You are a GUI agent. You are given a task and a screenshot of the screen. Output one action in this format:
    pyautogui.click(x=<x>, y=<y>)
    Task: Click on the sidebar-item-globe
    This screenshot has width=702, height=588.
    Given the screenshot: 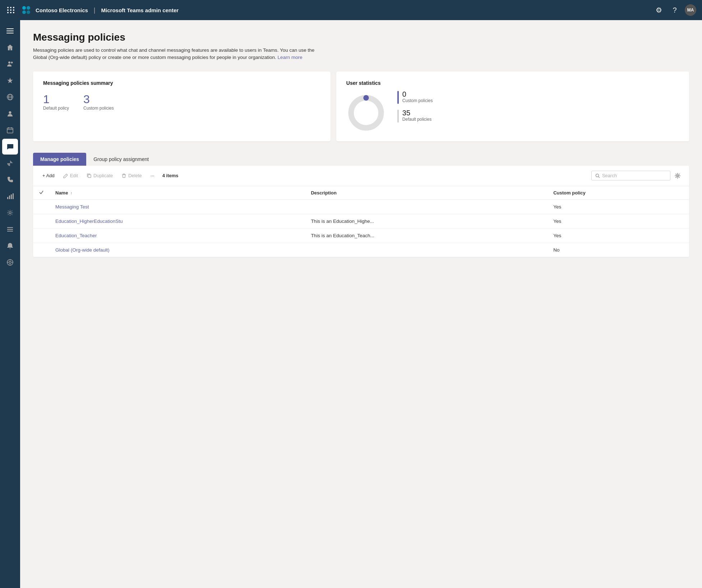 What is the action you would take?
    pyautogui.click(x=10, y=97)
    